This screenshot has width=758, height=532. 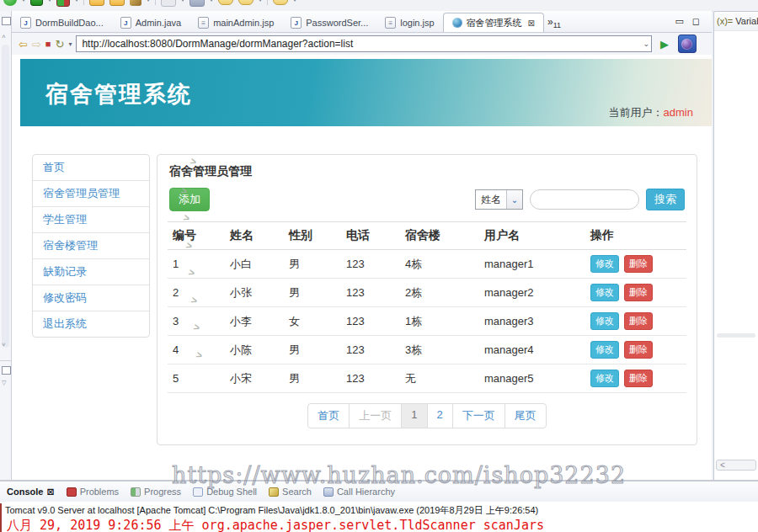 I want to click on page-last: 尾页, so click(x=526, y=416).